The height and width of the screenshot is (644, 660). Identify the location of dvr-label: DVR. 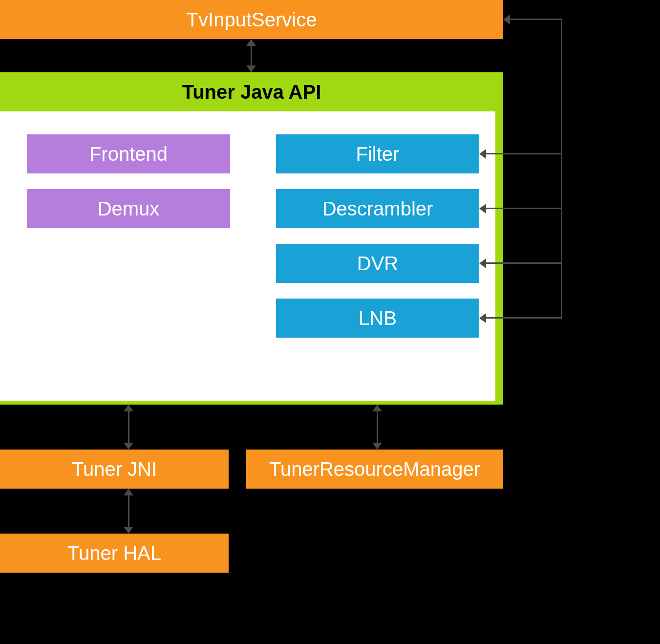
(378, 264).